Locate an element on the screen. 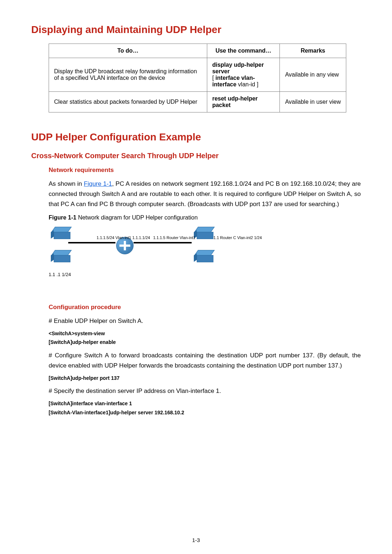 This screenshot has width=392, height=554. heading-displaying: Displaying and Maintaining UDP Helper is located at coordinates (196, 30).